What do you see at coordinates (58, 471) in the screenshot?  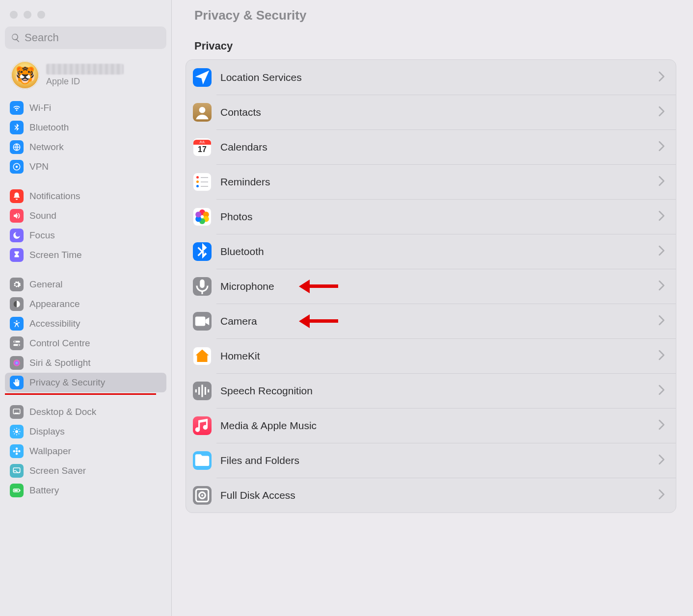 I see `sidebar-item-label: Screen Saver` at bounding box center [58, 471].